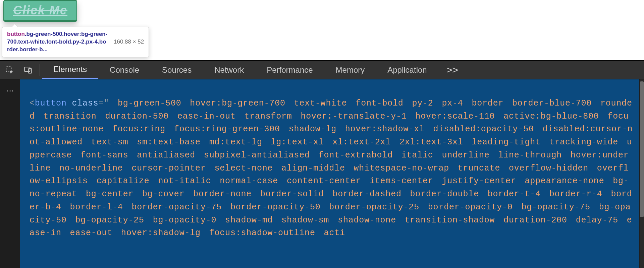 The image size is (644, 268). Describe the element at coordinates (177, 70) in the screenshot. I see `tab-sources: Sources` at that location.